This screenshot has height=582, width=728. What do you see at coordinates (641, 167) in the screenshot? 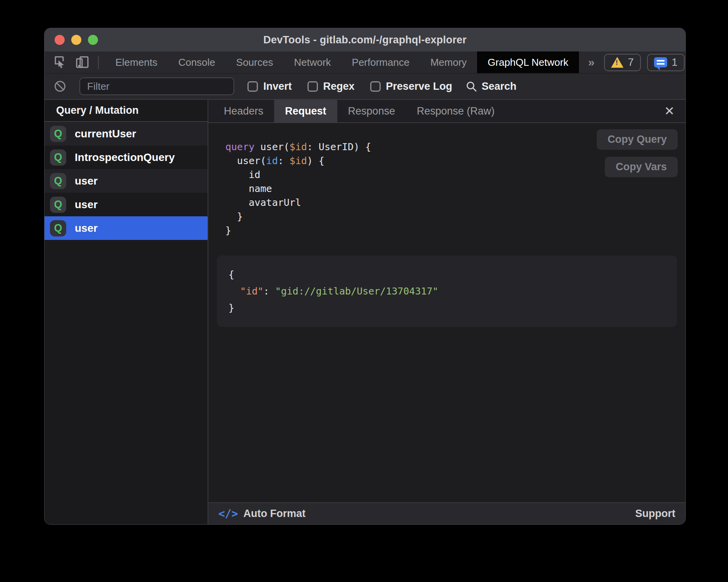
I see `copy-vars-button: Copy Vars` at bounding box center [641, 167].